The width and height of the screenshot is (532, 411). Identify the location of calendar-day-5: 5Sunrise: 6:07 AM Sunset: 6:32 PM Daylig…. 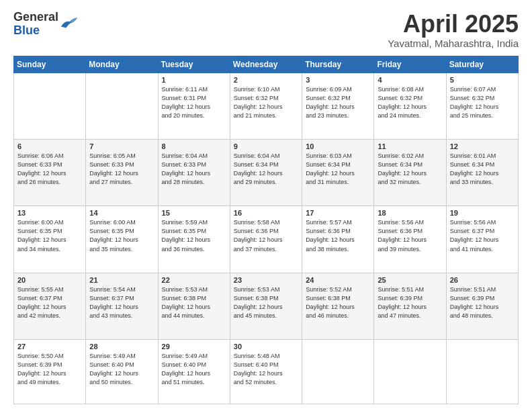
(482, 106).